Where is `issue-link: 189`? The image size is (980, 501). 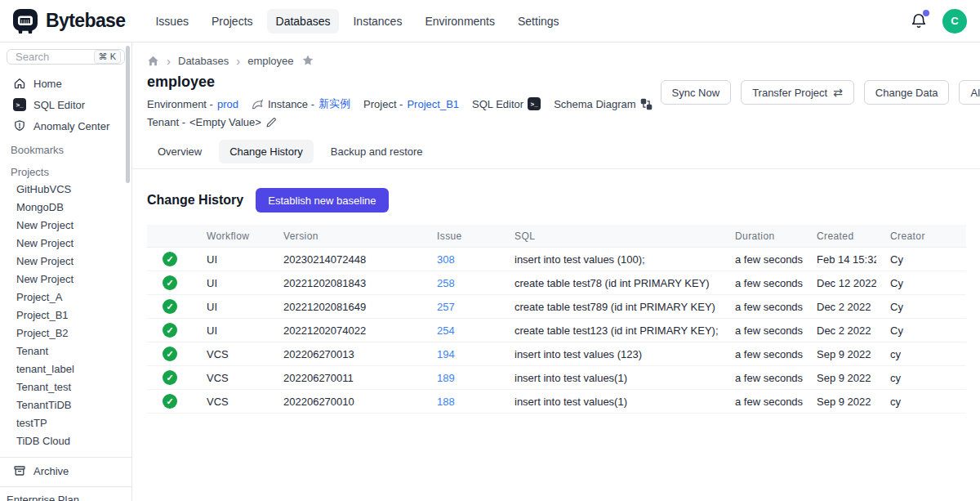
issue-link: 189 is located at coordinates (446, 378).